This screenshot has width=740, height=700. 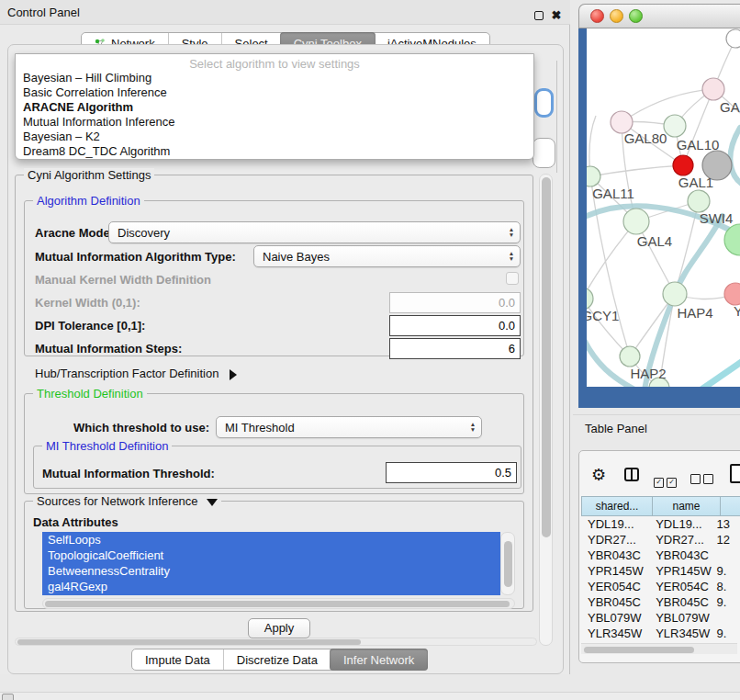 What do you see at coordinates (455, 349) in the screenshot?
I see `mi-steps-input` at bounding box center [455, 349].